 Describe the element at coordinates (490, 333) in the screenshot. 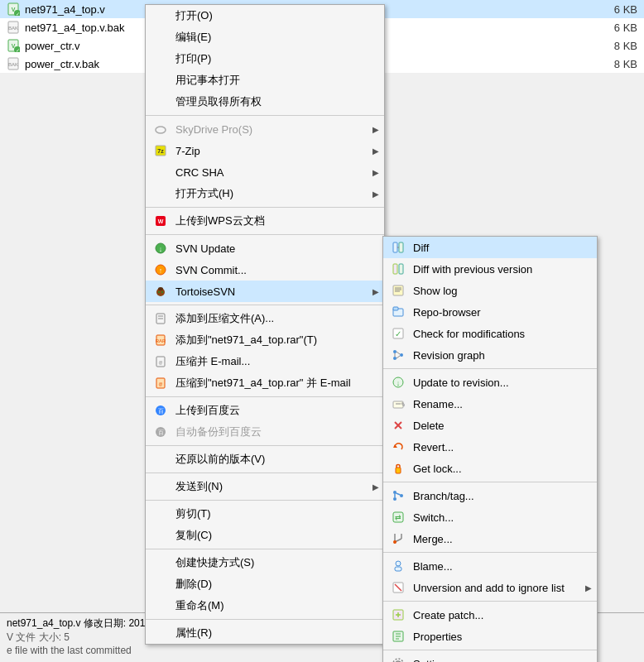

I see `svn-check-mods: ✓ Check for modifications` at that location.